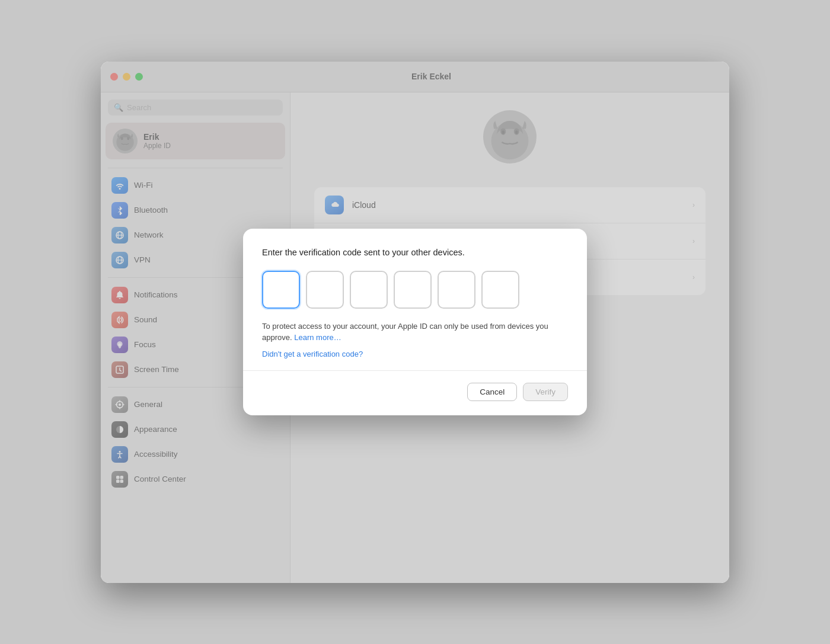  I want to click on resend-code-link: Didn't get a verification code?, so click(415, 354).